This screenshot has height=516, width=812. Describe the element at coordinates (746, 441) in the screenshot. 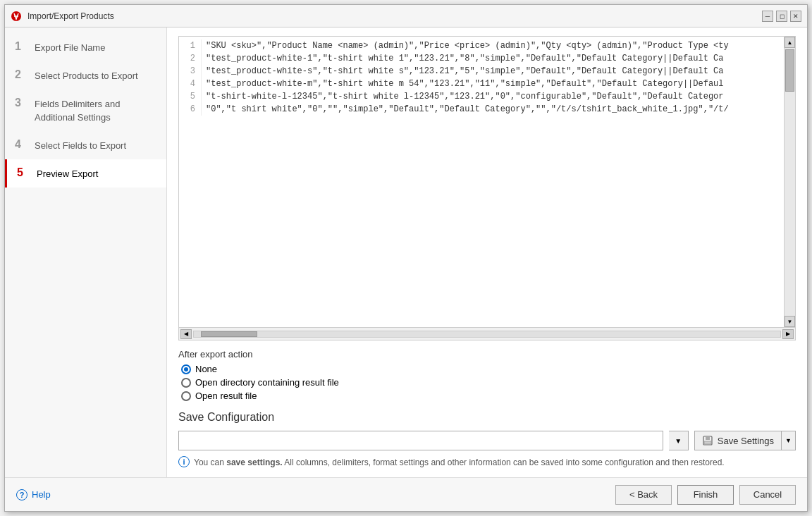

I see `save-settings-label: Save Settings` at that location.